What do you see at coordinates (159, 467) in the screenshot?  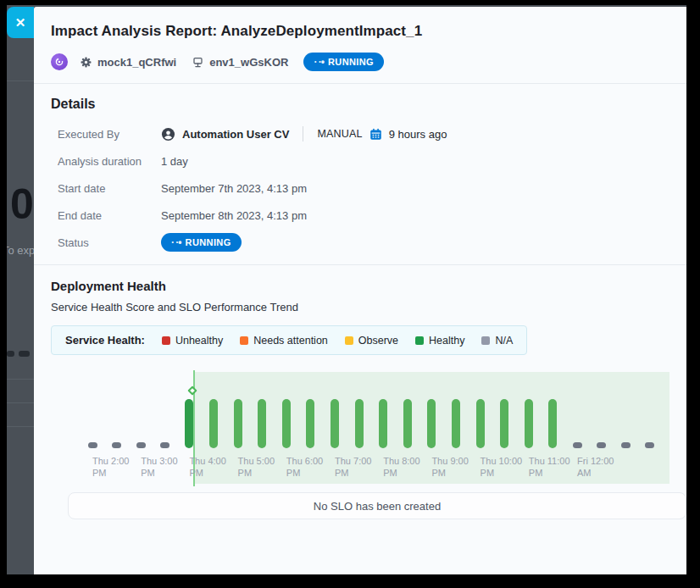 I see `x-axis-label: Thu 3:00 PM` at bounding box center [159, 467].